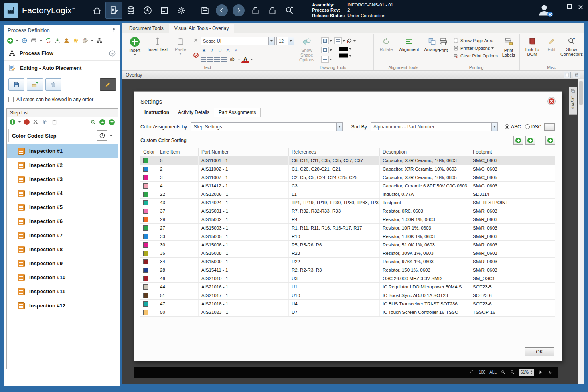  Describe the element at coordinates (146, 29) in the screenshot. I see `tab-document-tools: Document Tools` at that location.